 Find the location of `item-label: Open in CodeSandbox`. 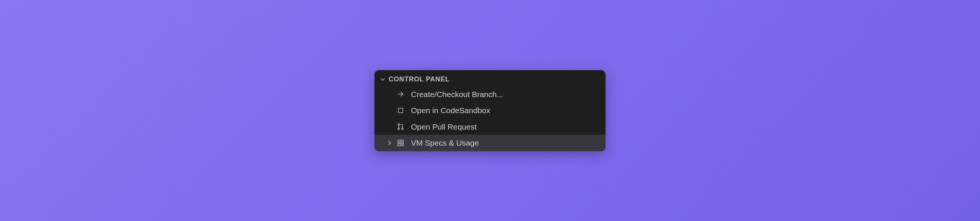

item-label: Open in CodeSandbox is located at coordinates (450, 110).